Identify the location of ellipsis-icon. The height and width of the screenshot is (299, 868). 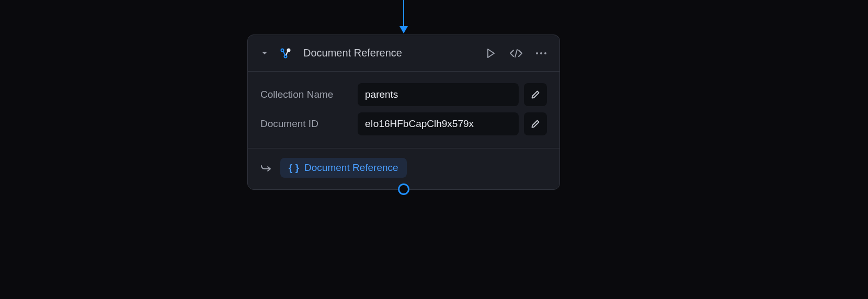
(541, 53).